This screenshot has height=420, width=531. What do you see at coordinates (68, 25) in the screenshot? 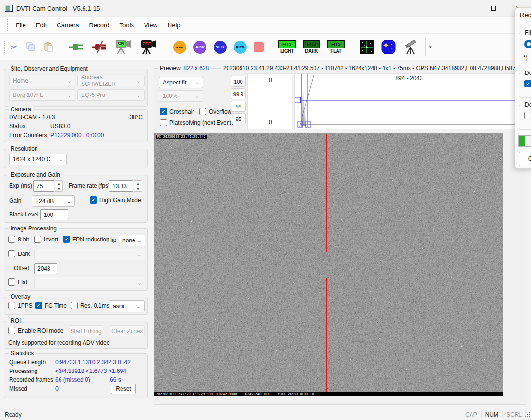
I see `menu-camera: Camera` at bounding box center [68, 25].